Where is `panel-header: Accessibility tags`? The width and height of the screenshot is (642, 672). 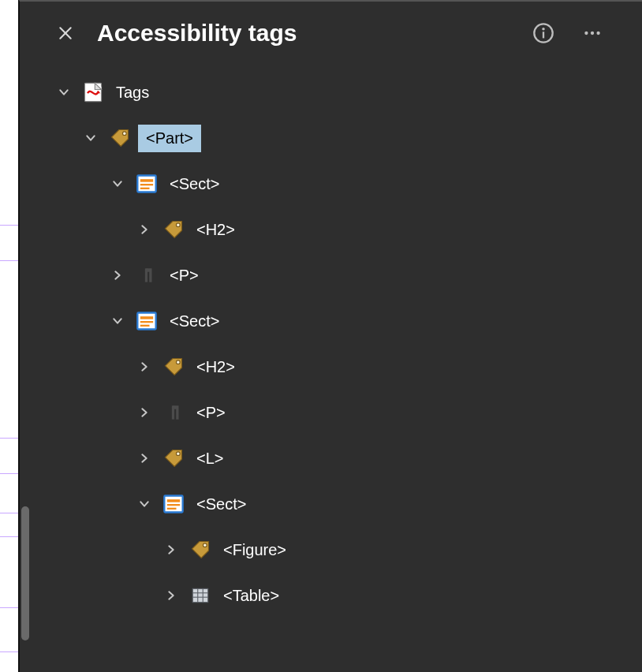 panel-header: Accessibility tags is located at coordinates (331, 32).